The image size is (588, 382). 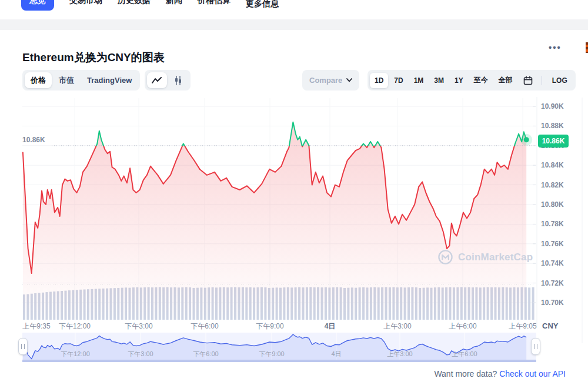 I want to click on navigator-time-label: 下午3:00, so click(x=140, y=354).